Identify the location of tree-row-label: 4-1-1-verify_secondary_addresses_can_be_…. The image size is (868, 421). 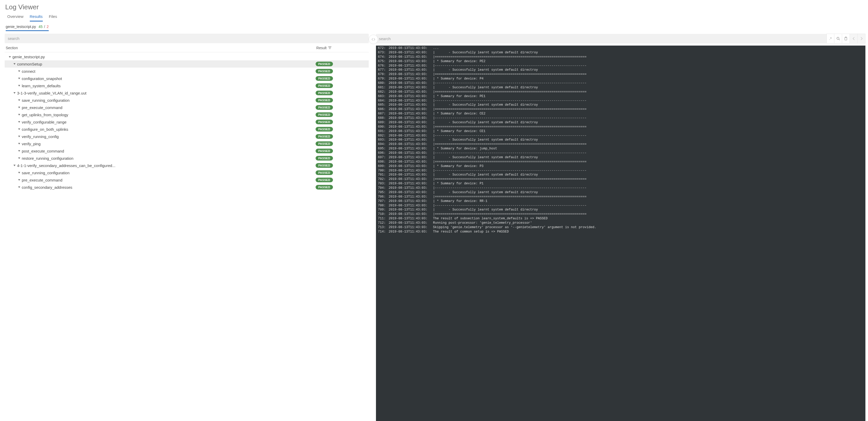
(66, 166).